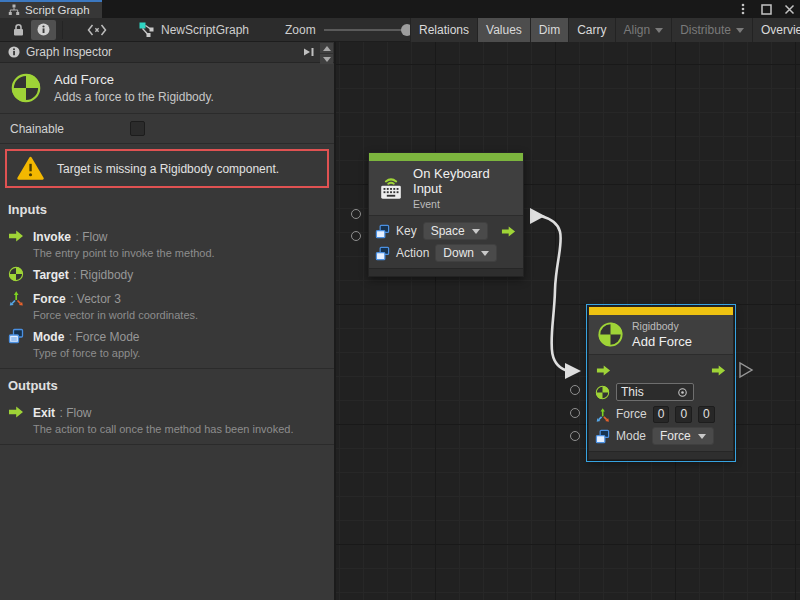 The image size is (800, 600). What do you see at coordinates (167, 428) in the screenshot?
I see `port-description: The action to call once the method has b…` at bounding box center [167, 428].